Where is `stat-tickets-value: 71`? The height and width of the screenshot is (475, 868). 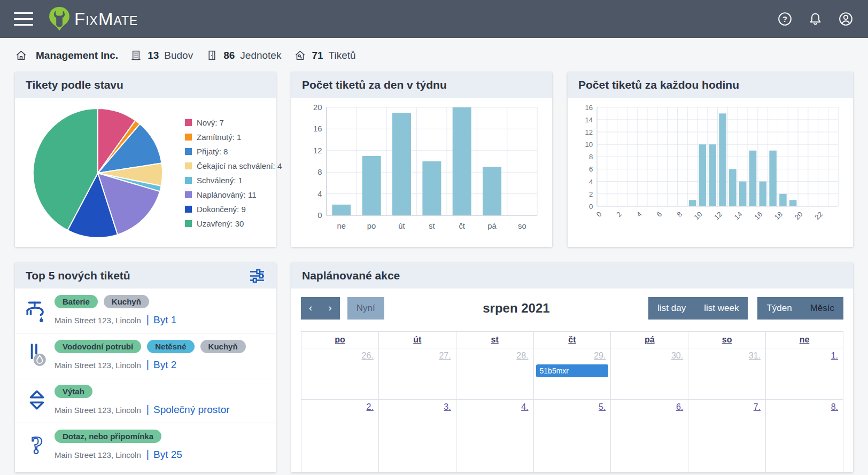
stat-tickets-value: 71 is located at coordinates (317, 56).